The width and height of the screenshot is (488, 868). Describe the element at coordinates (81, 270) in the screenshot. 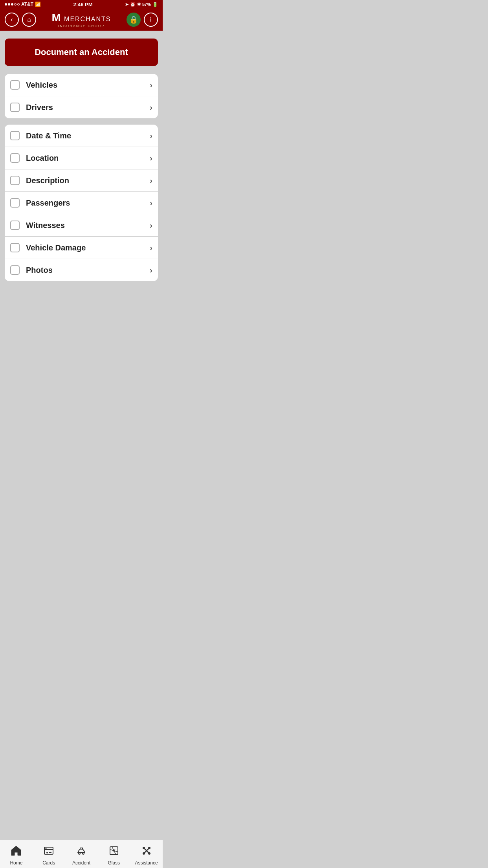

I see `checklist-item-photos: Photos ›` at that location.